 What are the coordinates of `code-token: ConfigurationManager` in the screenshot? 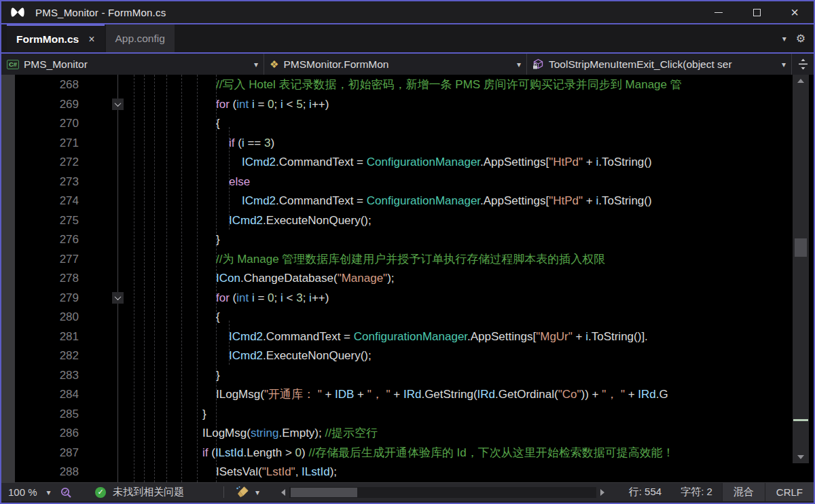 It's located at (424, 162).